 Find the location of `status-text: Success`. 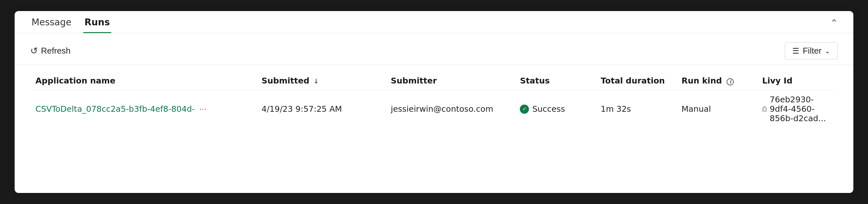

status-text: Success is located at coordinates (549, 109).